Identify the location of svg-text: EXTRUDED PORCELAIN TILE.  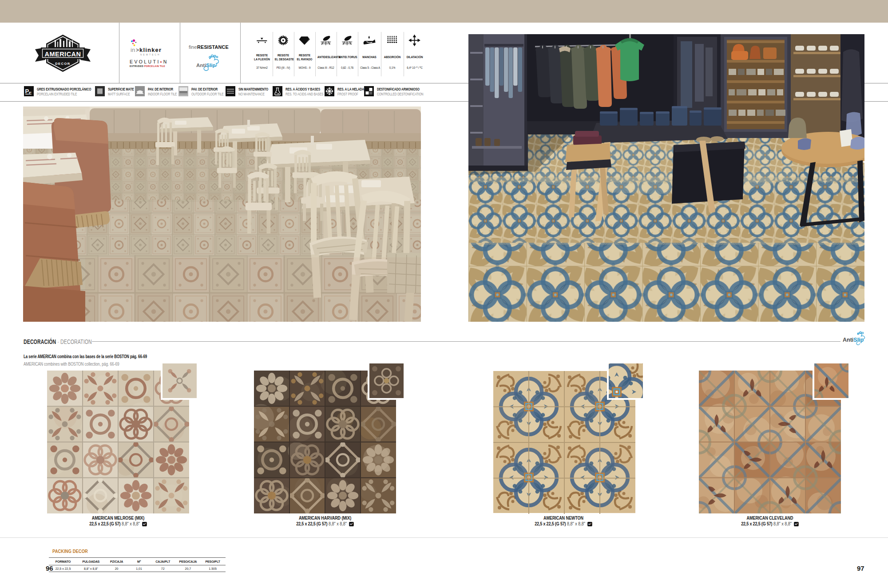
(147, 66).